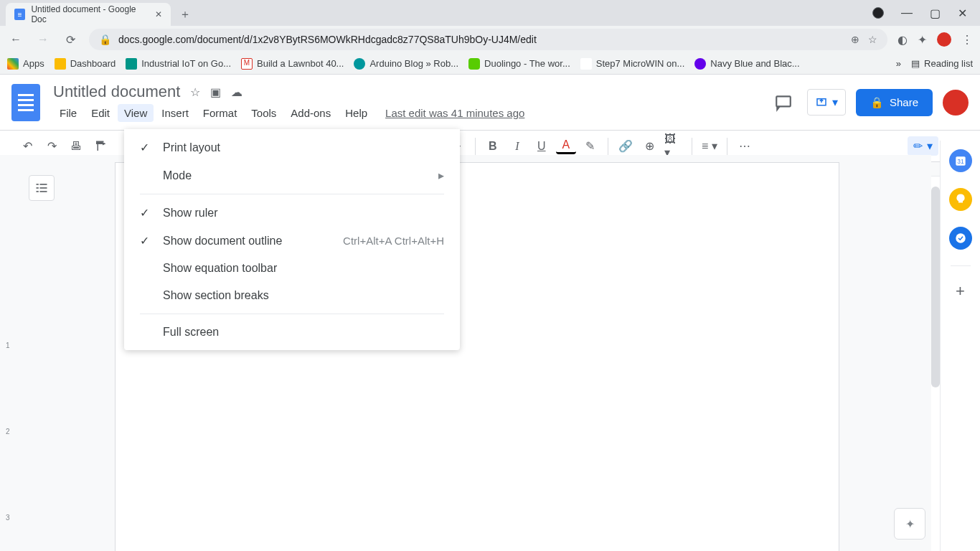 This screenshot has width=980, height=551. I want to click on highlight-icon: ✎, so click(590, 146).